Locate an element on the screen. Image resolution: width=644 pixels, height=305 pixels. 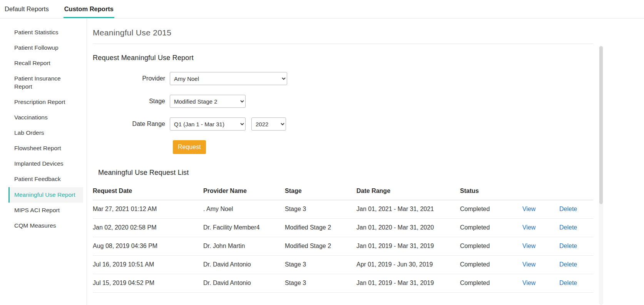
provider-select: Amy Noel is located at coordinates (229, 79).